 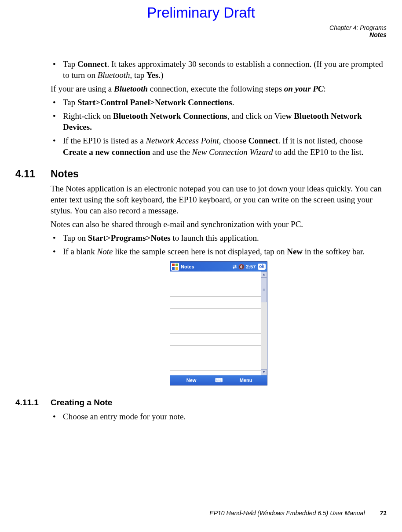 What do you see at coordinates (219, 416) in the screenshot?
I see `list-item: Choose an entry mode for your note.` at bounding box center [219, 416].